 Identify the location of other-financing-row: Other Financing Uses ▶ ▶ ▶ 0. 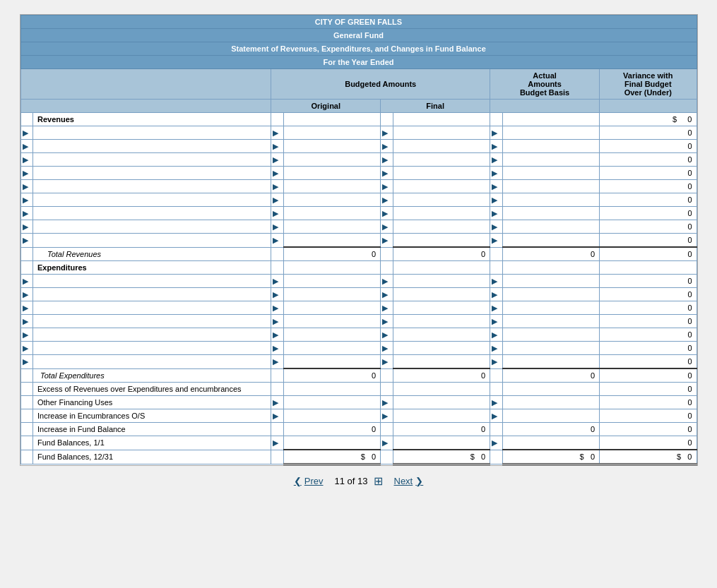
(359, 402).